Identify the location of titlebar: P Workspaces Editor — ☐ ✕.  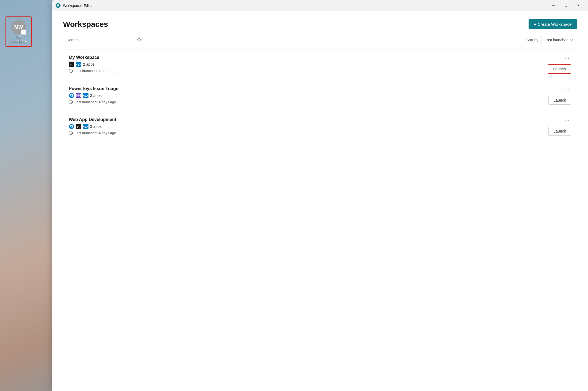
(320, 5).